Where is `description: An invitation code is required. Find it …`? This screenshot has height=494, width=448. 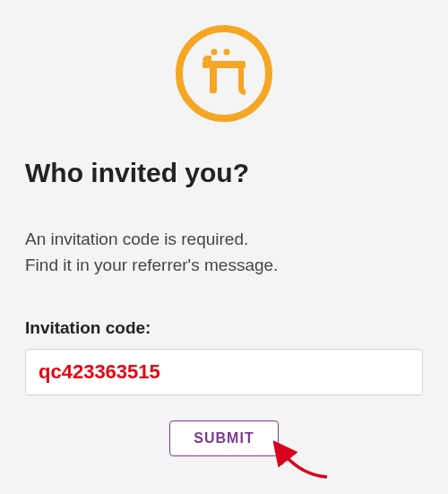
description: An invitation code is required. Find it … is located at coordinates (224, 253).